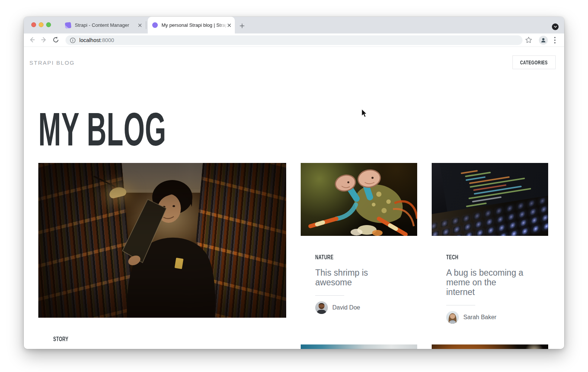 Image resolution: width=588 pixels, height=372 pixels. What do you see at coordinates (103, 25) in the screenshot?
I see `tab-strapi-content-manager: Strapi - Content Manager` at bounding box center [103, 25].